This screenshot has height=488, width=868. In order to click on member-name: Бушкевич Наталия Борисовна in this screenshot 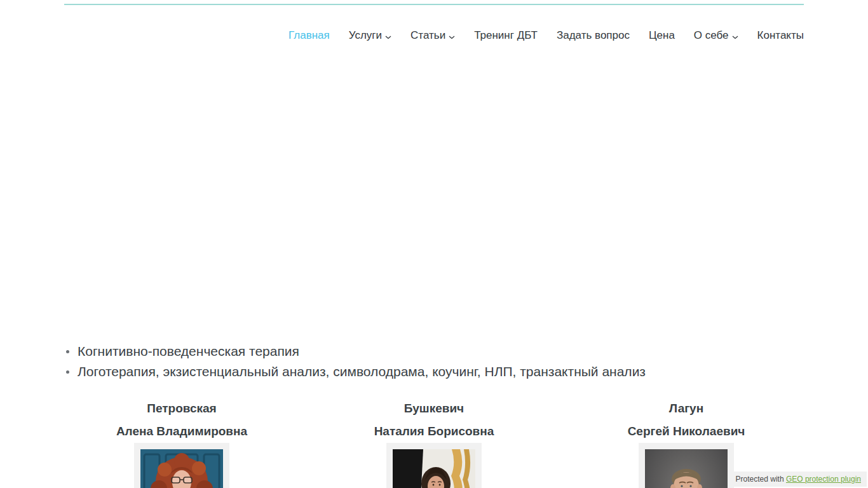, I will do `click(434, 420)`.